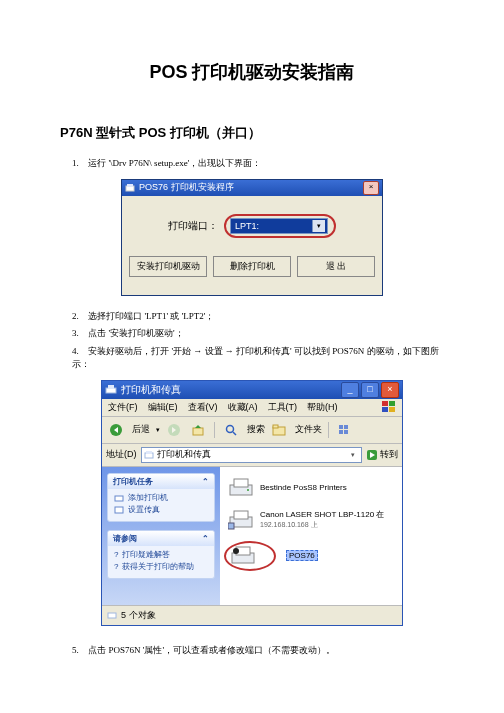 The width and height of the screenshot is (504, 713). Describe the element at coordinates (203, 408) in the screenshot. I see `menu-view: 查看(V)` at that location.